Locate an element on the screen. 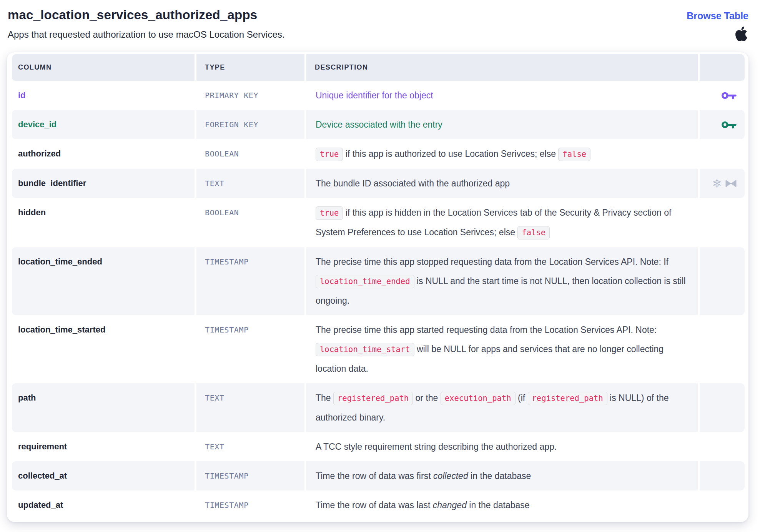 This screenshot has width=765, height=532. column-type-cell: PRIMARY KEY is located at coordinates (251, 95).